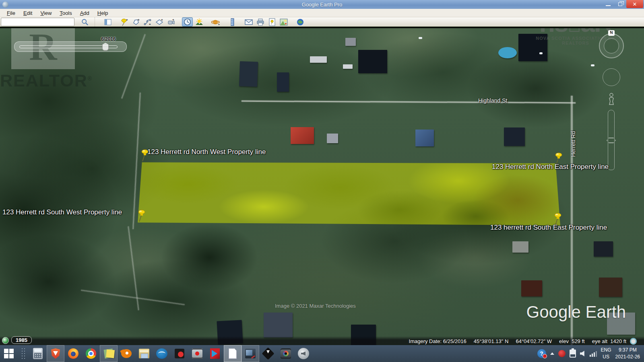 This screenshot has height=362, width=644. What do you see at coordinates (300, 22) in the screenshot?
I see `earth-button` at bounding box center [300, 22].